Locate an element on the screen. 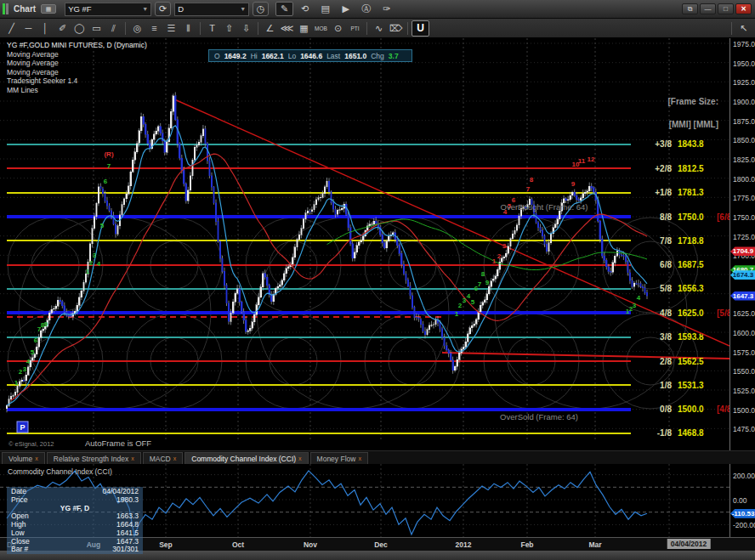  text-tool-icon: T is located at coordinates (213, 29).